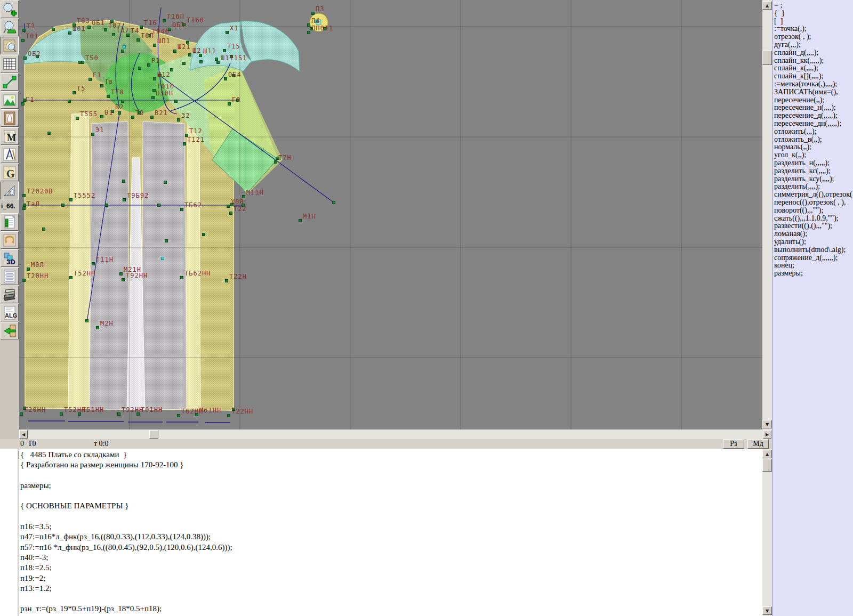 Image resolution: width=853 pixels, height=616 pixels. What do you see at coordinates (814, 140) in the screenshot?
I see `function-list-item: отложить_в(,,);` at bounding box center [814, 140].